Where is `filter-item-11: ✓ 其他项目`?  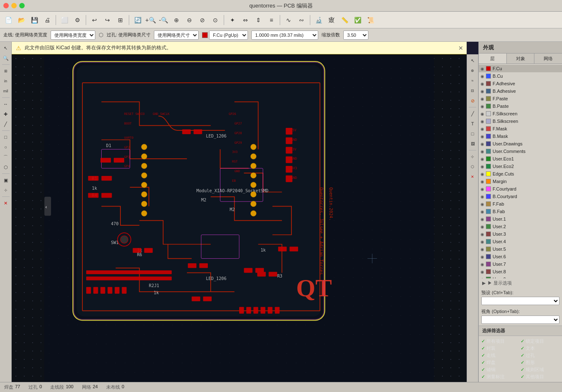 filter-item-11: ✓ 其他项目 is located at coordinates (540, 377).